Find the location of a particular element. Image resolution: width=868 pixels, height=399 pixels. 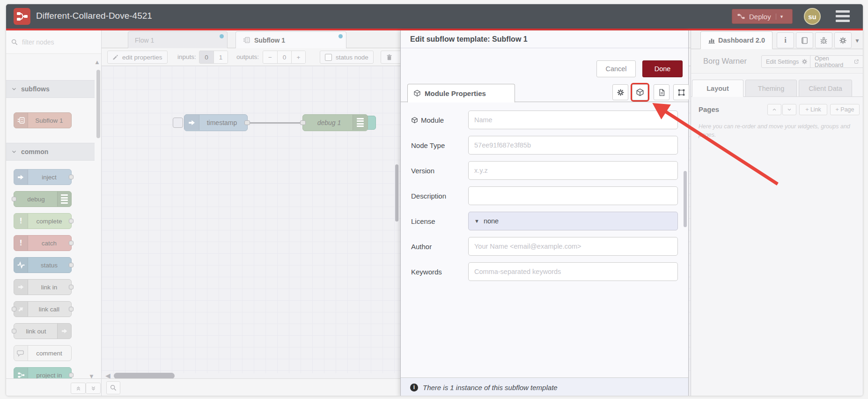

deploy-button: Deploy ▾ is located at coordinates (762, 16).